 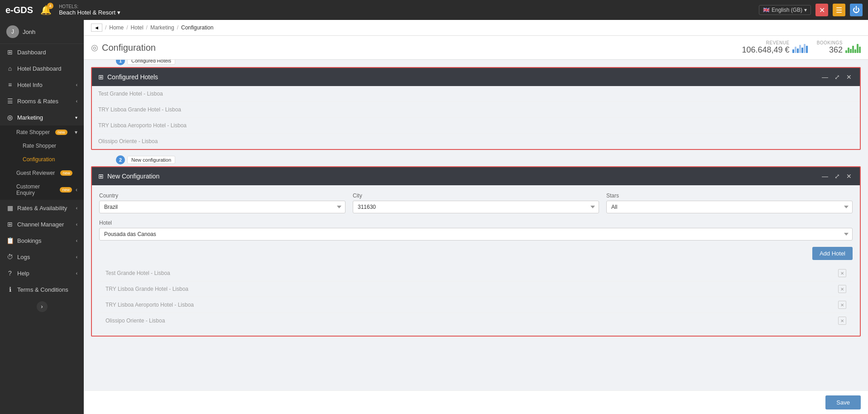 I want to click on form-row-1: Country Brazil Portugal Spain City, so click(x=476, y=203).